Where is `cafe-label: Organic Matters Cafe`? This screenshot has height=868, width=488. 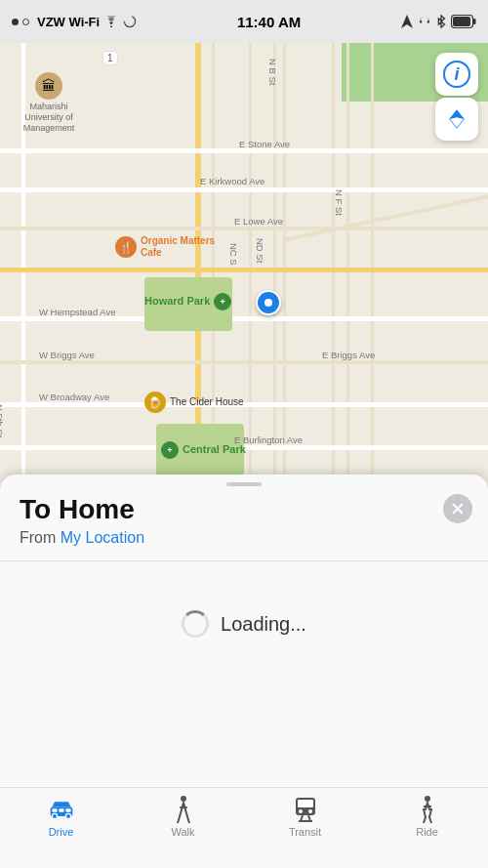 cafe-label: Organic Matters Cafe is located at coordinates (180, 247).